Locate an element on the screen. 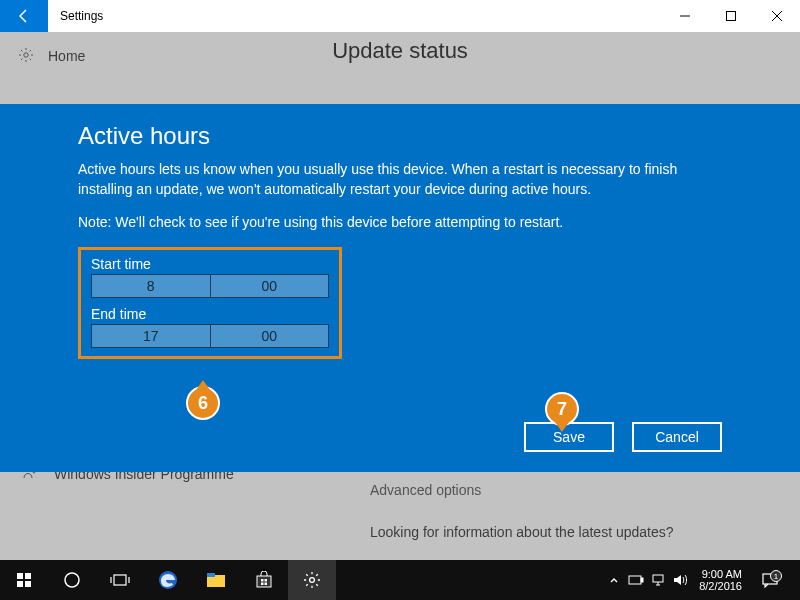 The width and height of the screenshot is (800, 600). window-title: Settings is located at coordinates (82, 16).